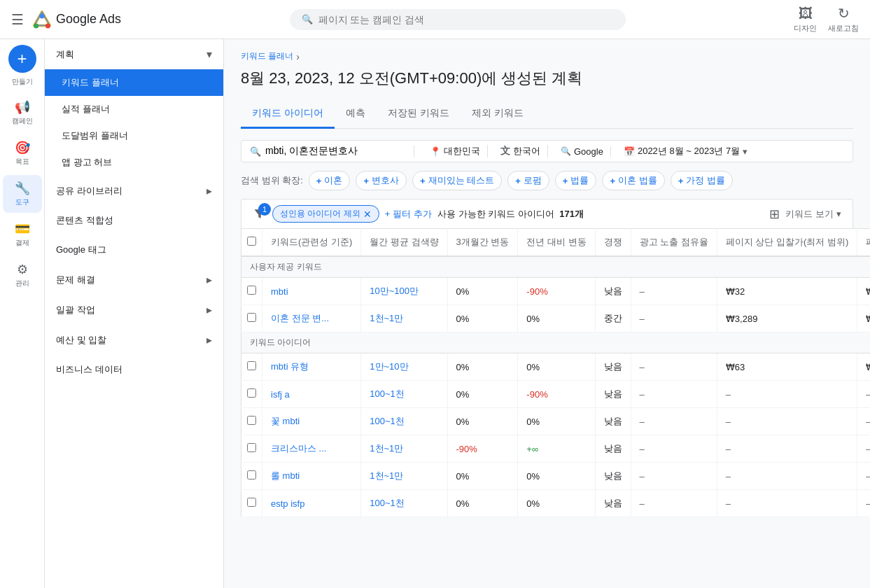 The image size is (870, 588). What do you see at coordinates (419, 115) in the screenshot?
I see `tab-saved-keywords: 저장된 키워드` at bounding box center [419, 115].